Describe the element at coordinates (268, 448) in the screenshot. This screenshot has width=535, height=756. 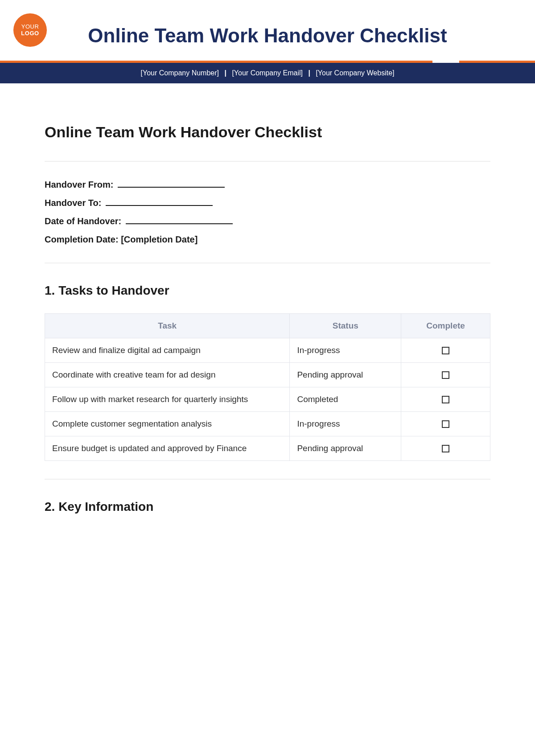
I see `table-row: Ensure budget is updated and approved by…` at that location.